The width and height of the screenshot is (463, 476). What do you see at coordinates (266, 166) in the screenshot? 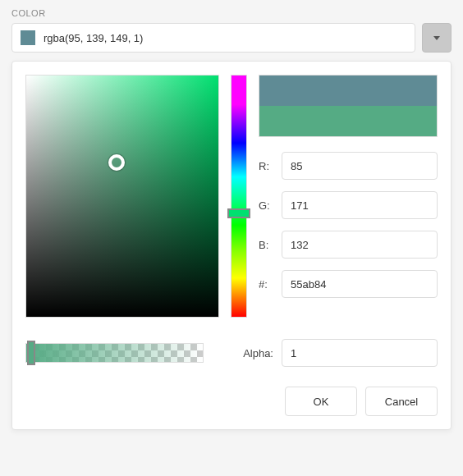
I see `r-label: R:` at bounding box center [266, 166].